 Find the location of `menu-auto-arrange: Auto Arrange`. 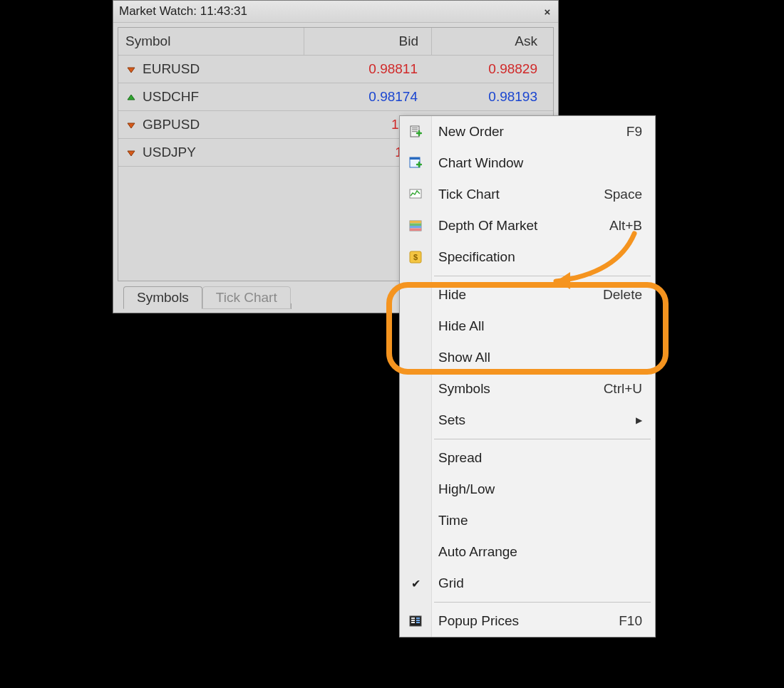

menu-auto-arrange: Auto Arrange is located at coordinates (527, 552).